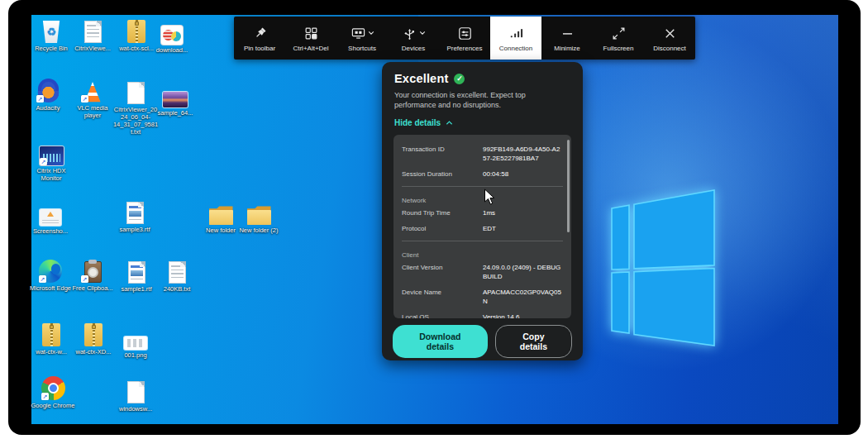 The image size is (868, 439). What do you see at coordinates (465, 48) in the screenshot?
I see `toolbar-button-label: Preferences` at bounding box center [465, 48].